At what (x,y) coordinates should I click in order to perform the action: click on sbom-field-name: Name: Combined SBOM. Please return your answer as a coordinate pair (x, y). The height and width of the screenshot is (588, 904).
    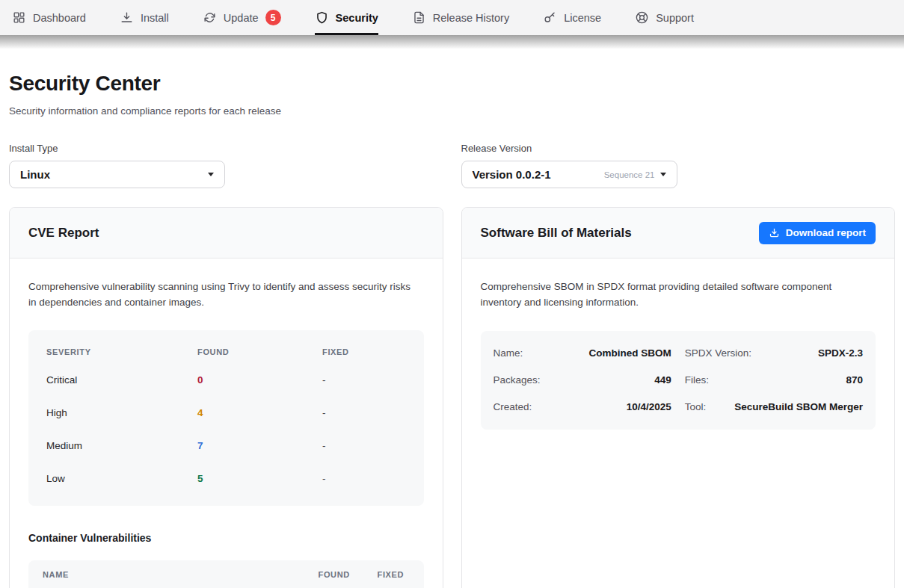
    Looking at the image, I should click on (582, 353).